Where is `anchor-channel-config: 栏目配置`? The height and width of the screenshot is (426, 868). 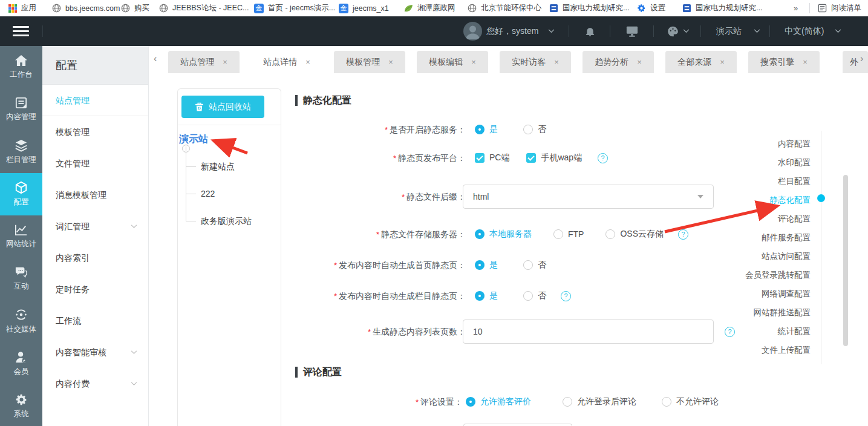 anchor-channel-config: 栏目配置 is located at coordinates (756, 182).